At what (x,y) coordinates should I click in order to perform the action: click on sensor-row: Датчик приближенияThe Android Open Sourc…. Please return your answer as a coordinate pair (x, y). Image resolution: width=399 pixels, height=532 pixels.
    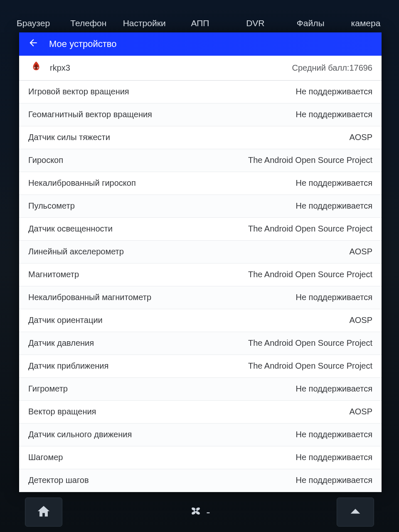
    Looking at the image, I should click on (200, 367).